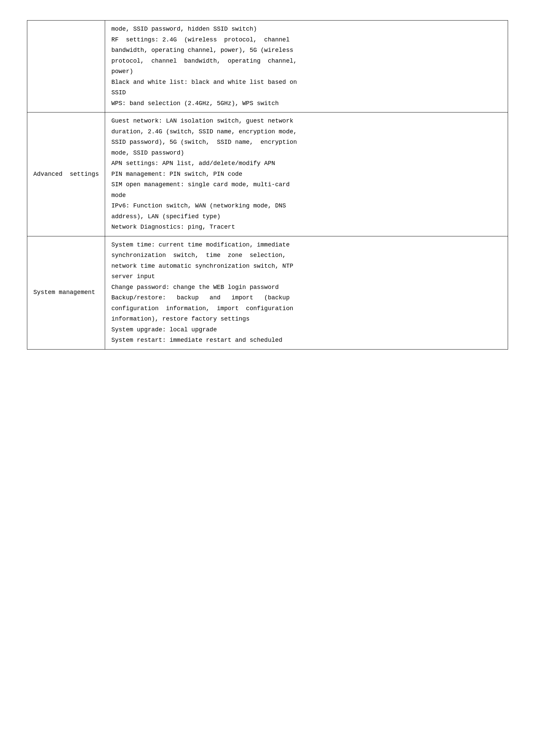  Describe the element at coordinates (307, 132) in the screenshot. I see `content-line: duration, 2.4G (switch, SSID name, encry…` at that location.